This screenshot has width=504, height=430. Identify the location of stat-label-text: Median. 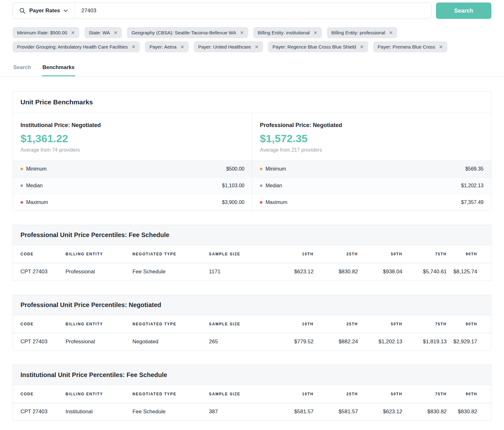
(34, 186).